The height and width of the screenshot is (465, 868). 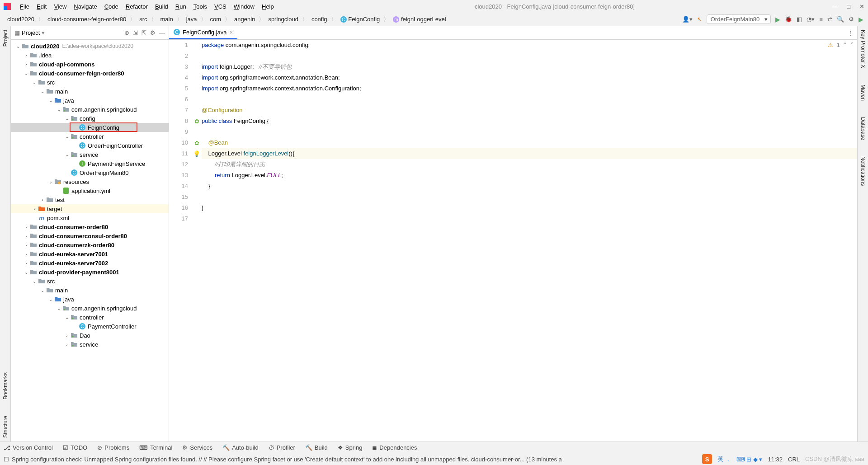 I want to click on tool-services: ⚙Services, so click(x=197, y=447).